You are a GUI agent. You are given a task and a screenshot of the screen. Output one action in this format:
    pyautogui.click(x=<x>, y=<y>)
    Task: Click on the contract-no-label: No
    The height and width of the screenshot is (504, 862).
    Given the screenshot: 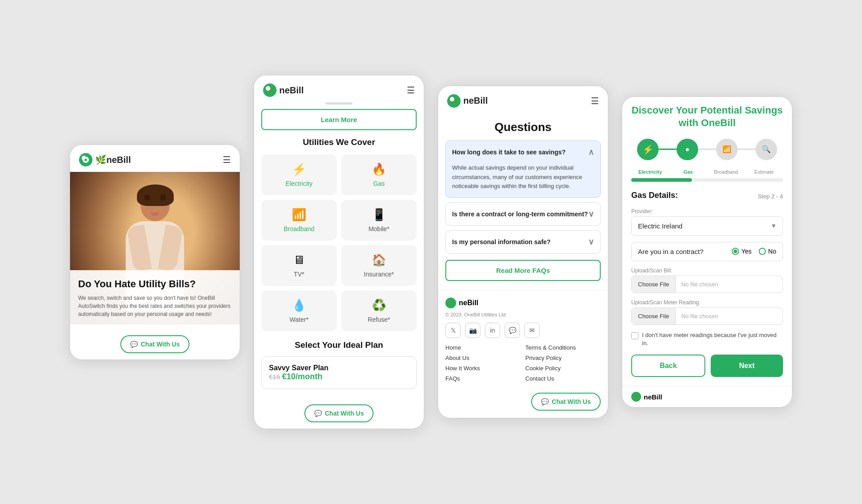 What is the action you would take?
    pyautogui.click(x=772, y=251)
    